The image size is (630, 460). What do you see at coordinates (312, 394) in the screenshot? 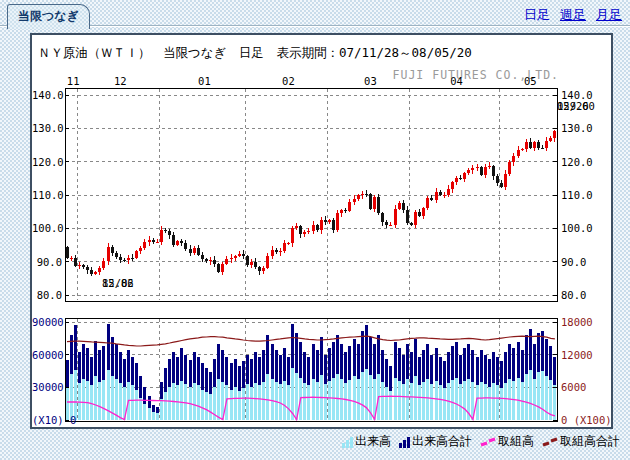
I see `volume-front-bars` at bounding box center [312, 394].